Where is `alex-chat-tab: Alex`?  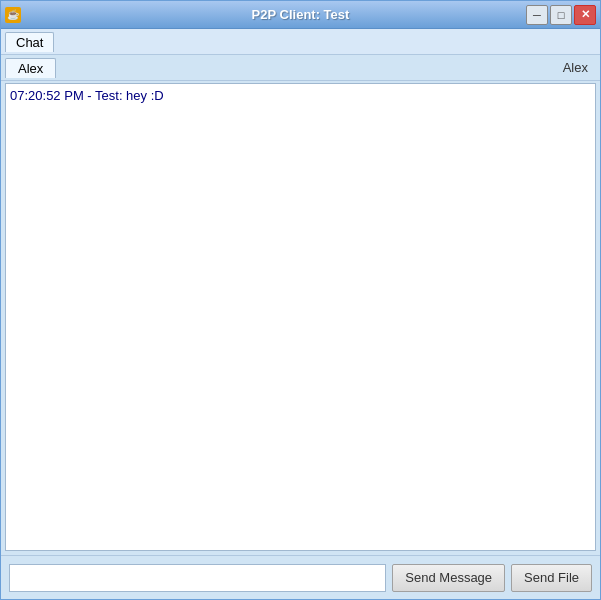
alex-chat-tab: Alex is located at coordinates (30, 68).